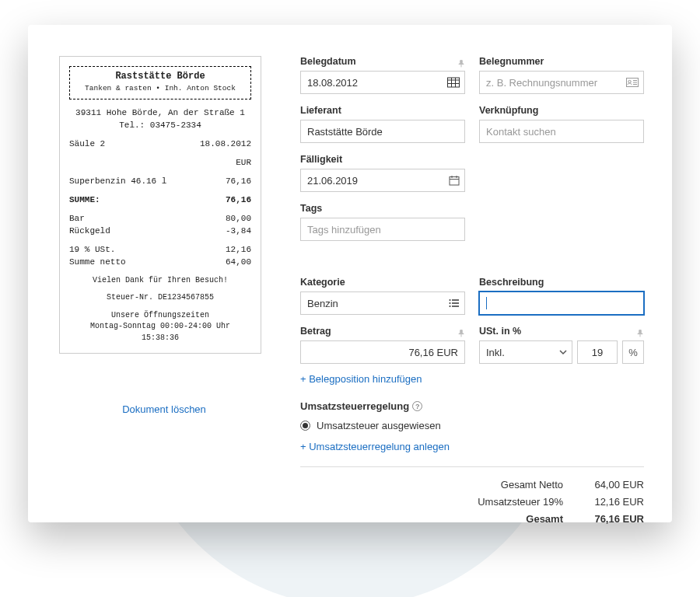  What do you see at coordinates (160, 232) in the screenshot?
I see `receipt-change-row: Rückgeld -3,84` at bounding box center [160, 232].